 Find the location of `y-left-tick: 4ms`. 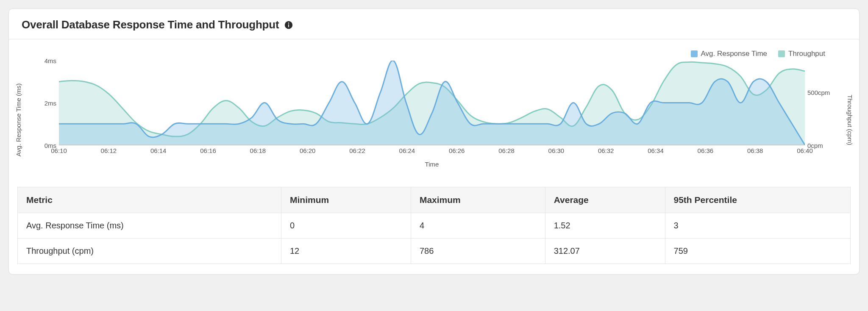

y-left-tick: 4ms is located at coordinates (50, 61).